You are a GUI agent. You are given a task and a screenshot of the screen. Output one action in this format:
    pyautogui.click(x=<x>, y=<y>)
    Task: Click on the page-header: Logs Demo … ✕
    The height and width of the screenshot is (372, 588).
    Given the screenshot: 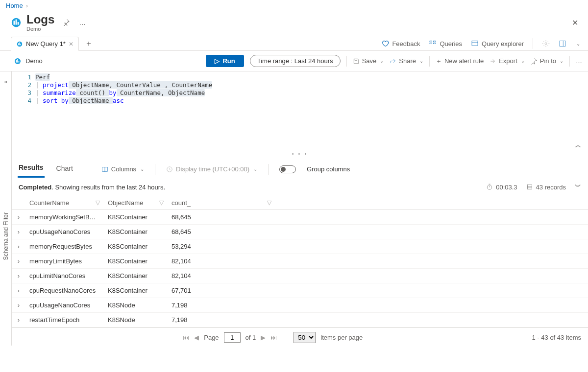 What is the action you would take?
    pyautogui.click(x=294, y=23)
    